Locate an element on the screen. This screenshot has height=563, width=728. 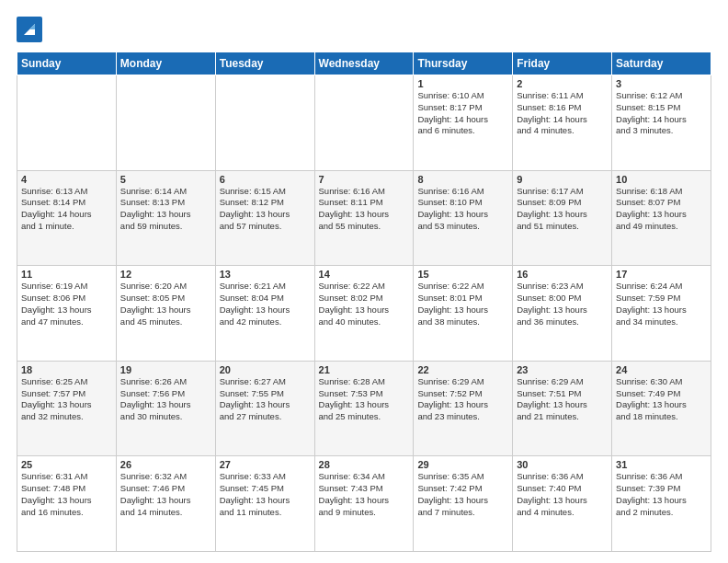
calendar-cell: 11Sunrise: 6:19 AM Sunset: 8:06 PM Dayli… is located at coordinates (67, 314).